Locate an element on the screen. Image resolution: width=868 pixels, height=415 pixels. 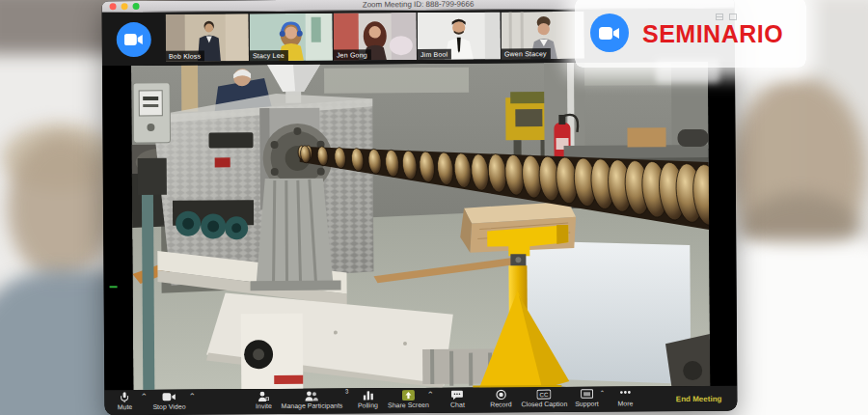
zoom-logo-tile is located at coordinates (134, 39).